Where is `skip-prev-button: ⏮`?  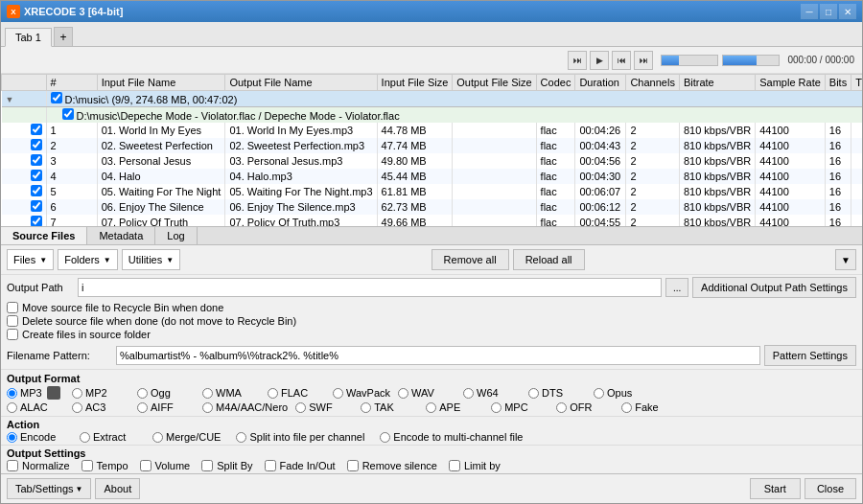
skip-prev-button: ⏮ is located at coordinates (621, 60).